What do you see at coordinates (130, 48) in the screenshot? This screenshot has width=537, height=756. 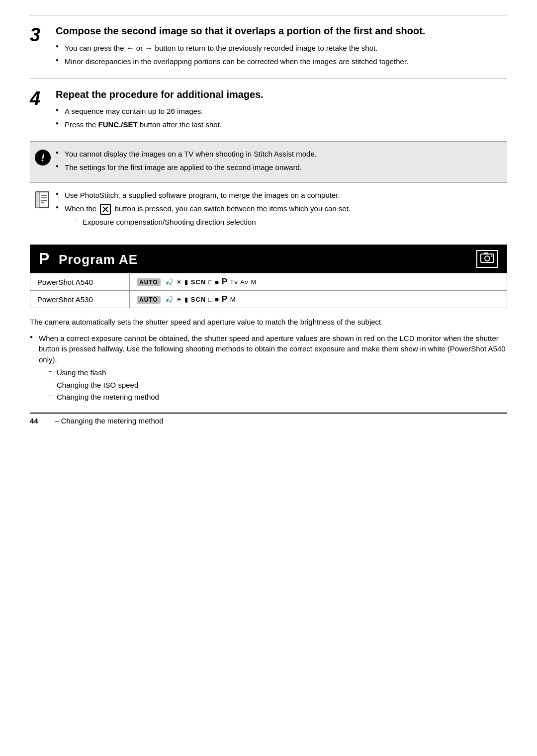 I see `arrow-left-icon: ←` at bounding box center [130, 48].